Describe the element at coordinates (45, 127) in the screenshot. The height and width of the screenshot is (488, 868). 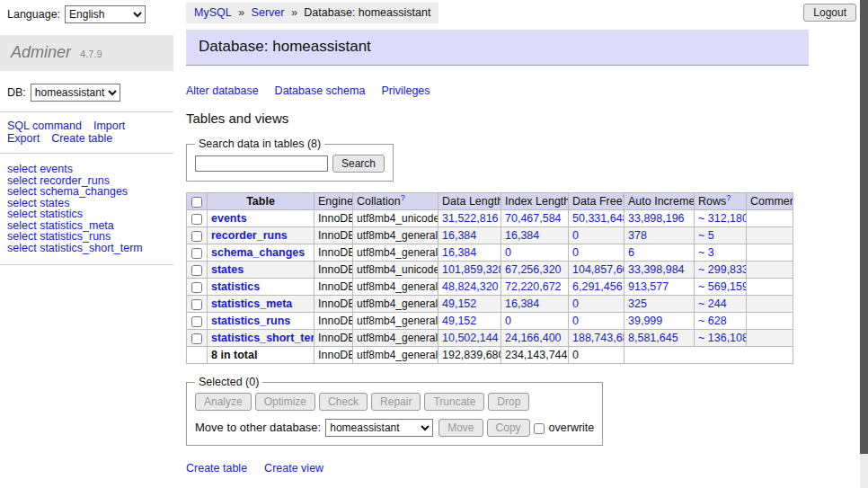
I see `sidebar-link-sql-command: SQL command` at that location.